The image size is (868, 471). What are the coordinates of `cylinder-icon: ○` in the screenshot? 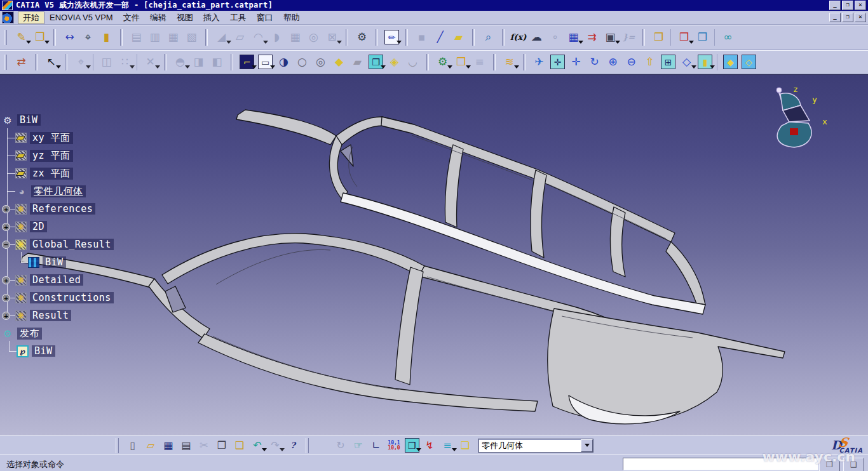 It's located at (302, 62).